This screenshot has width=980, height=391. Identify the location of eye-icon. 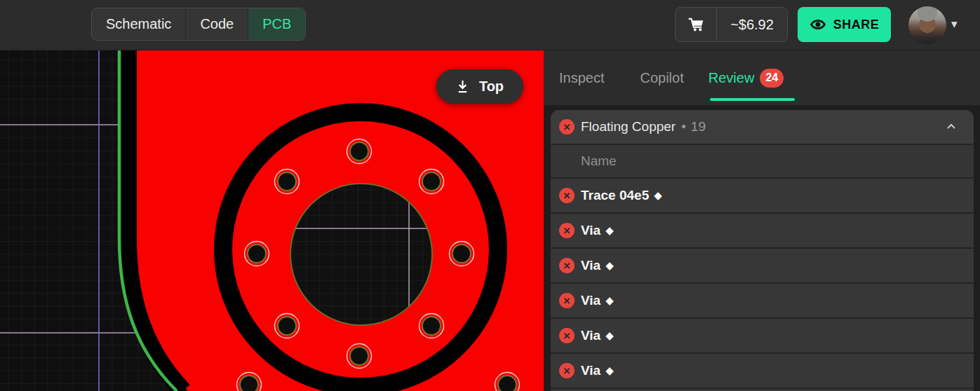
(818, 25).